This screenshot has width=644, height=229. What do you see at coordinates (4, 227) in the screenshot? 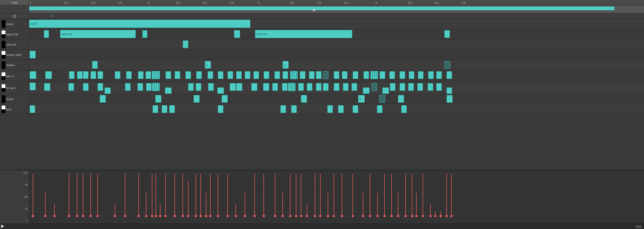
I see `play-button` at bounding box center [4, 227].